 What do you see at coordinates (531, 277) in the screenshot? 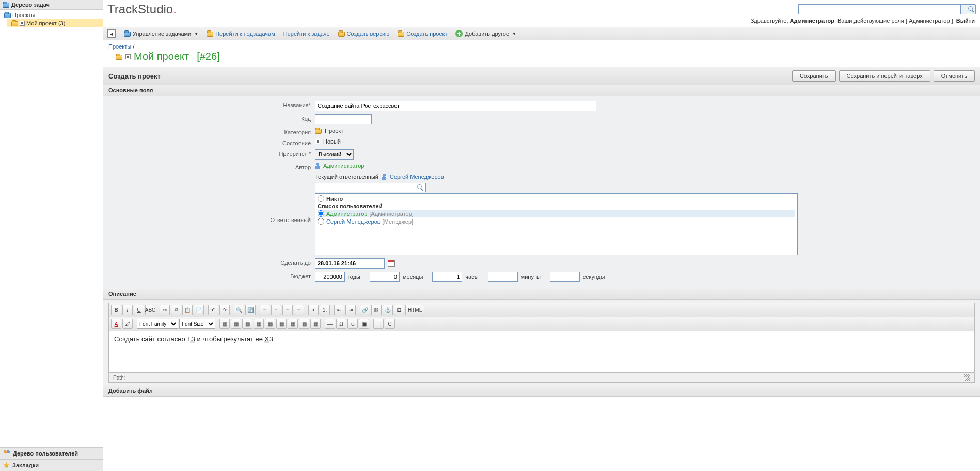
I see `unit-minutes: минуты` at bounding box center [531, 277].